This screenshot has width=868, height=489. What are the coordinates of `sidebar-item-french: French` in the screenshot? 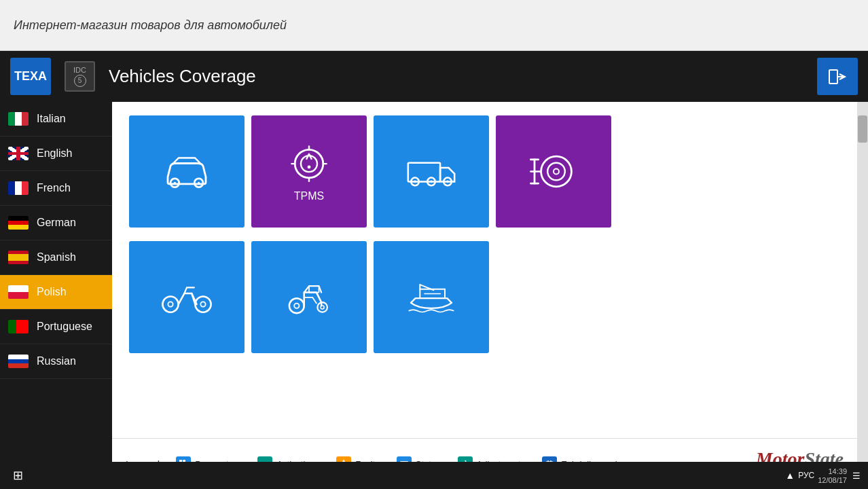 It's located at (56, 189).